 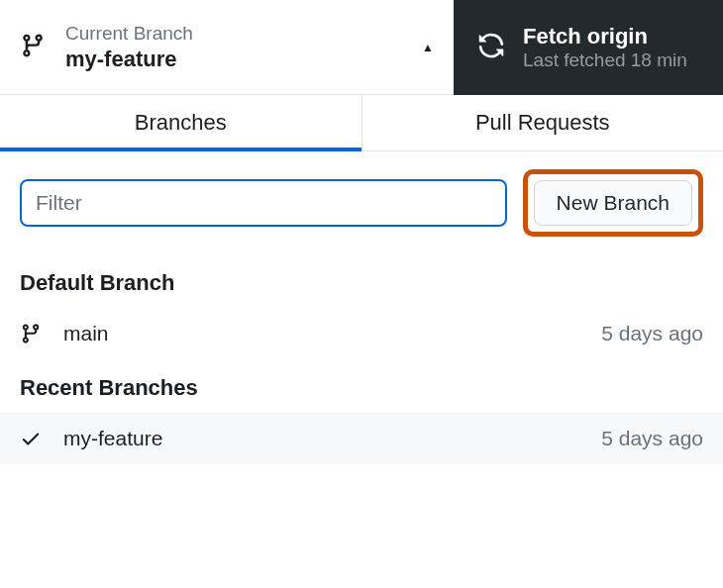 What do you see at coordinates (181, 123) in the screenshot?
I see `tab-branches: Branches` at bounding box center [181, 123].